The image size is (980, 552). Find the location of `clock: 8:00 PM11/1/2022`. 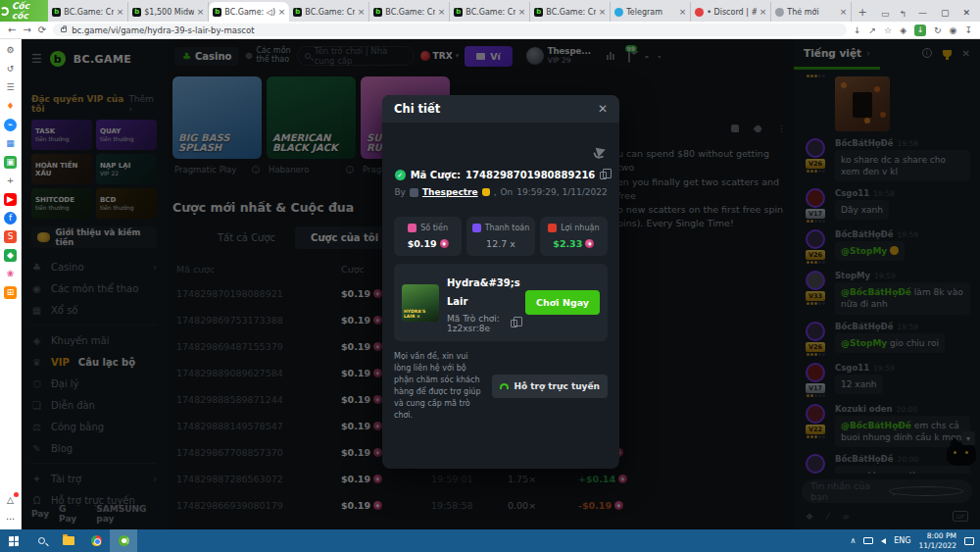

clock: 8:00 PM11/1/2022 is located at coordinates (938, 541).